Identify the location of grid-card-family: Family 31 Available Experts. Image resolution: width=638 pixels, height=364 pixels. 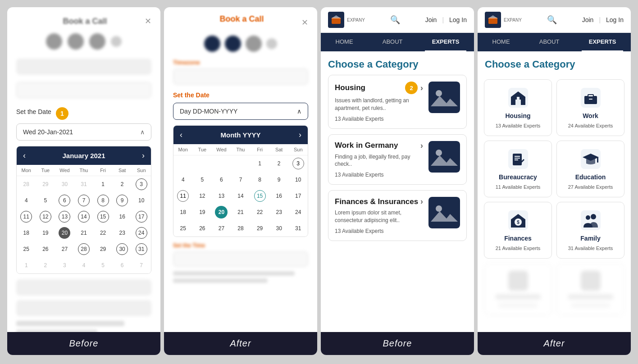
(590, 230).